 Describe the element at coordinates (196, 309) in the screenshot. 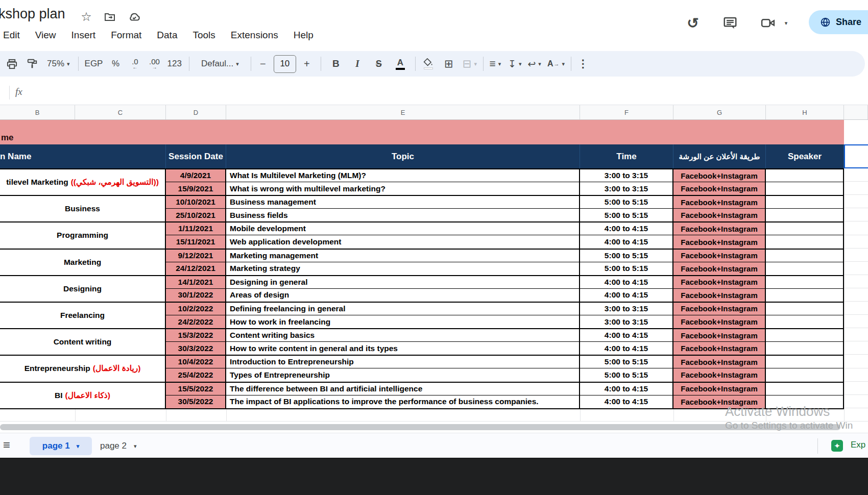

I see `date-cell: 10/2/2022` at that location.